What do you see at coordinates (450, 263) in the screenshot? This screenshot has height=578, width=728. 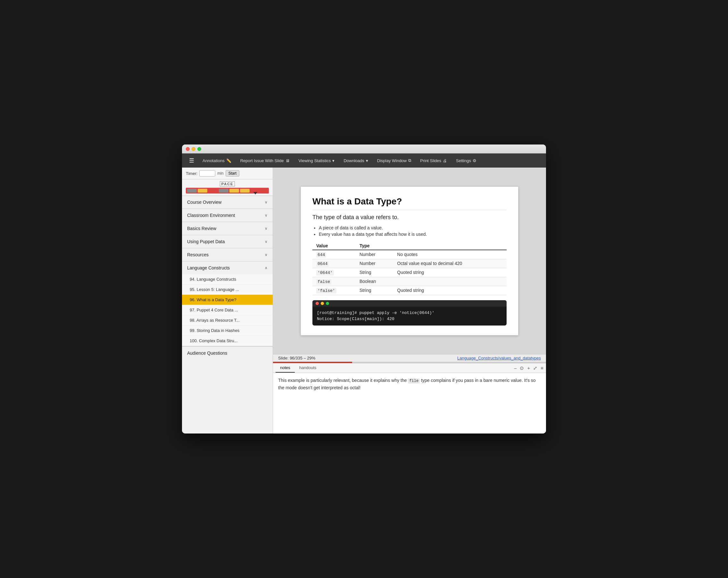 I see `table-cell-desc: Octal value equal to decimal 420` at bounding box center [450, 263].